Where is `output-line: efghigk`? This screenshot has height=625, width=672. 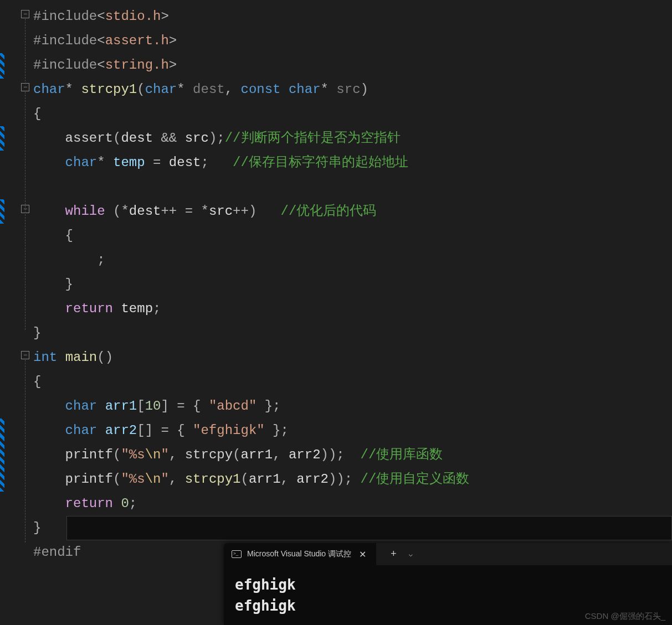 output-line: efghigk is located at coordinates (448, 585).